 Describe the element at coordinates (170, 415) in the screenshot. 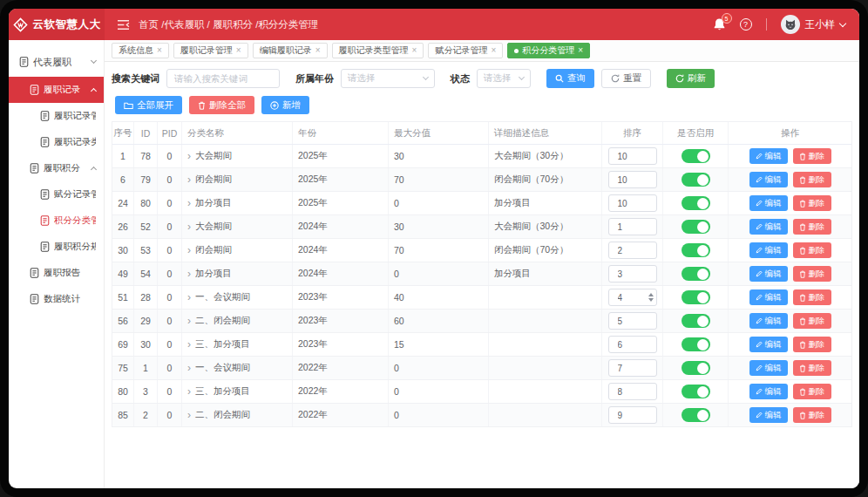

I see `cell-pid: 0` at that location.